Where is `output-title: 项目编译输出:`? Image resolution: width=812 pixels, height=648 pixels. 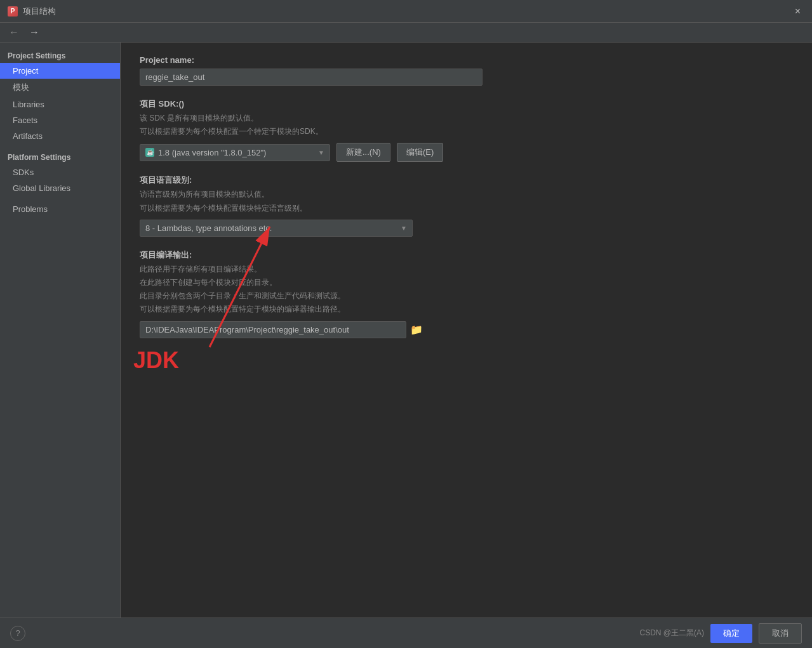 output-title: 项目编译输出: is located at coordinates (466, 255).